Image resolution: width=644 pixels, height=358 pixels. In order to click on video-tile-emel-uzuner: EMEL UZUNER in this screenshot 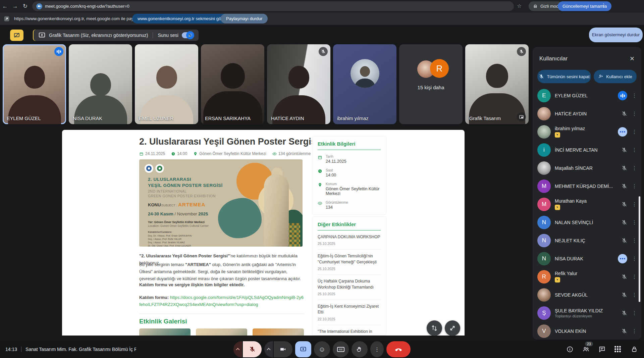, I will do `click(166, 84)`.